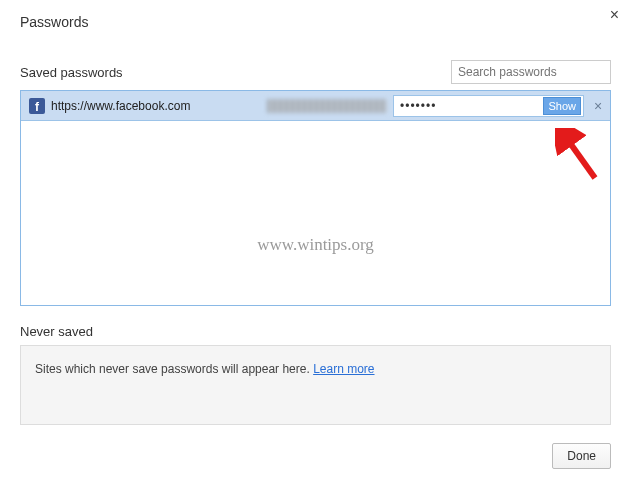 This screenshot has height=501, width=631. What do you see at coordinates (344, 369) in the screenshot?
I see `learn-more-link: Learn more` at bounding box center [344, 369].